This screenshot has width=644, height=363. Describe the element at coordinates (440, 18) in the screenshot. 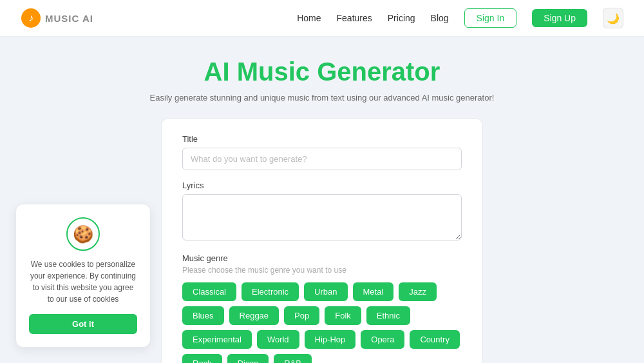

I see `nav-blog: Blog` at that location.